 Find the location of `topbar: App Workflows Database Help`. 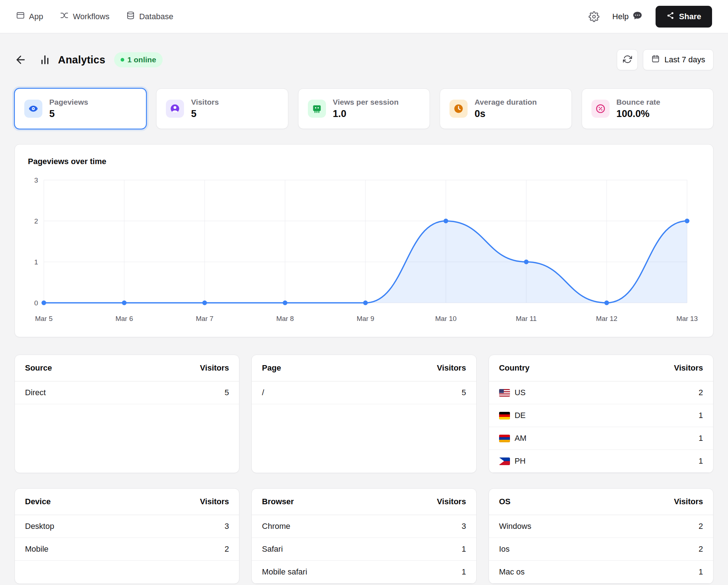

topbar: App Workflows Database Help is located at coordinates (364, 17).